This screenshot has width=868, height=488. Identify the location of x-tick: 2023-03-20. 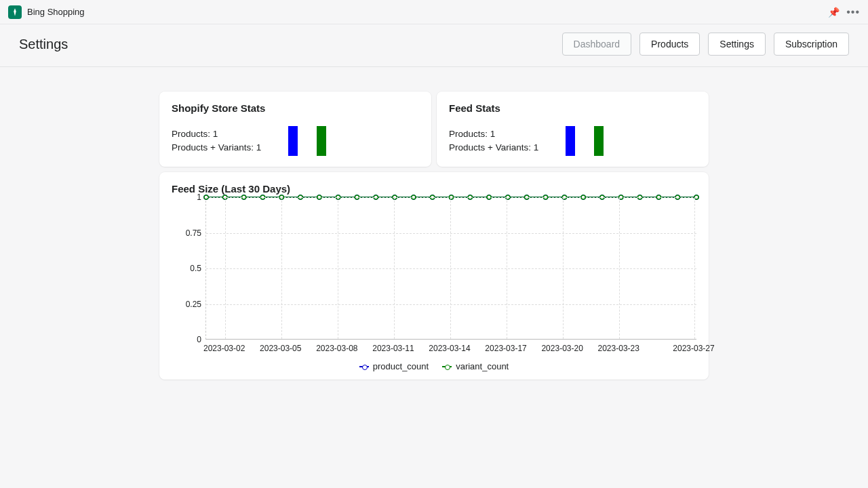
(561, 348).